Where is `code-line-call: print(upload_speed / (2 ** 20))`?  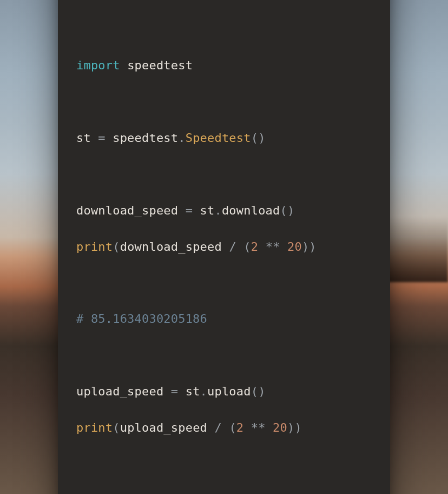
code-line-call: print(upload_speed / (2 ** 20)) is located at coordinates (224, 428).